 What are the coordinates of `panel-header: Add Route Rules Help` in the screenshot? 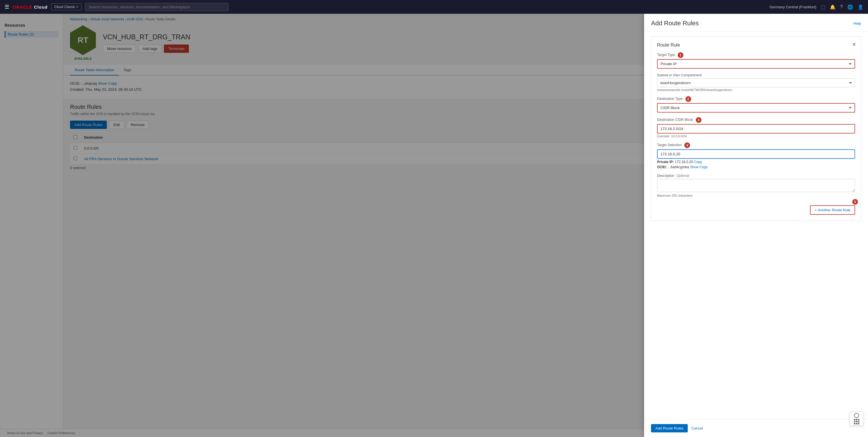 It's located at (756, 23).